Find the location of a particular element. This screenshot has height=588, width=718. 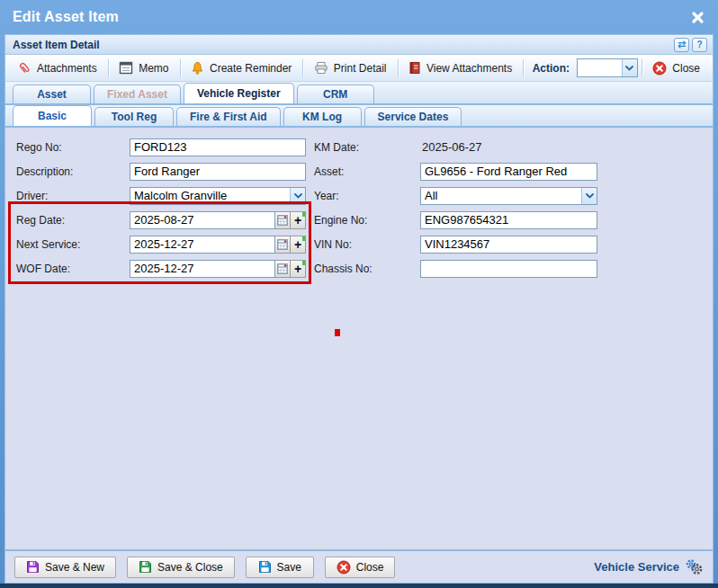

save-close-floppy-icon is located at coordinates (146, 566).